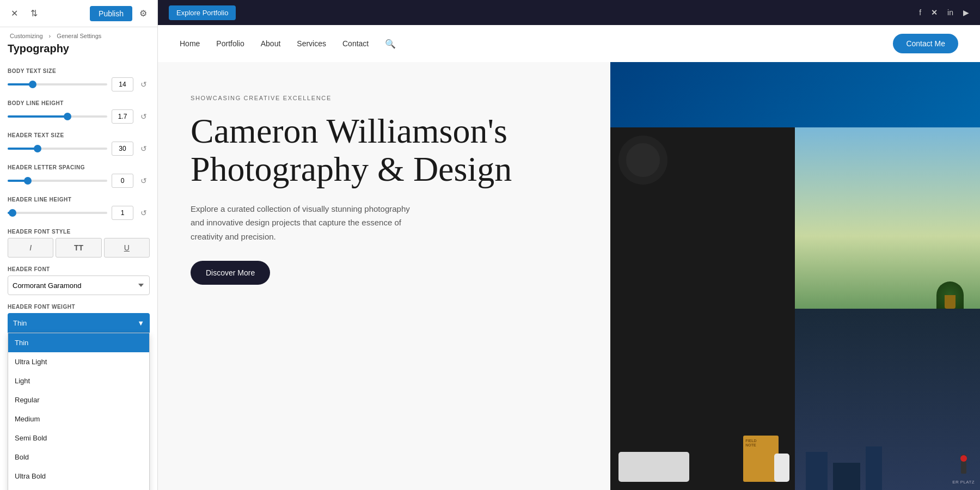  Describe the element at coordinates (311, 44) in the screenshot. I see `nav-services: Services` at that location.